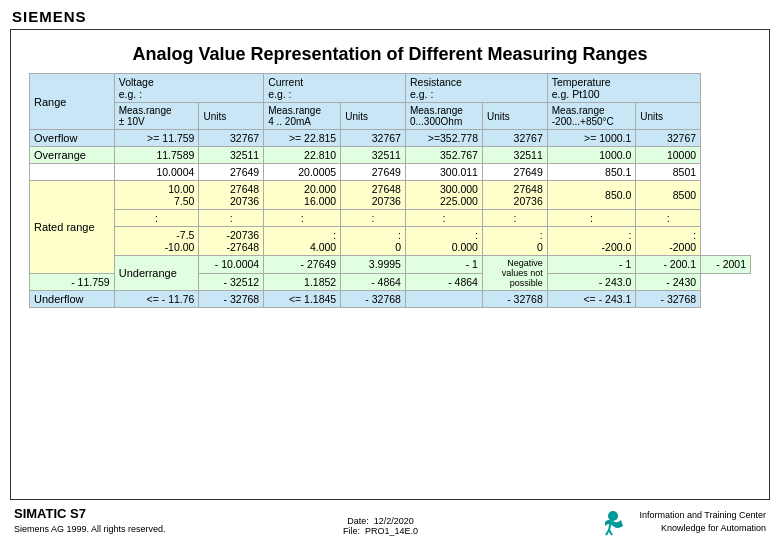  What do you see at coordinates (50, 16) in the screenshot?
I see `siemens-logo: SIEMENS` at bounding box center [50, 16].